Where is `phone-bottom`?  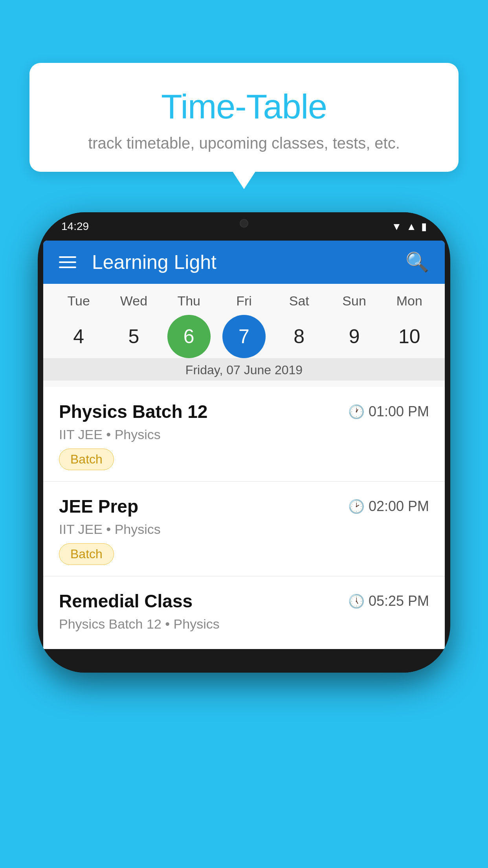
phone-bottom is located at coordinates (244, 661).